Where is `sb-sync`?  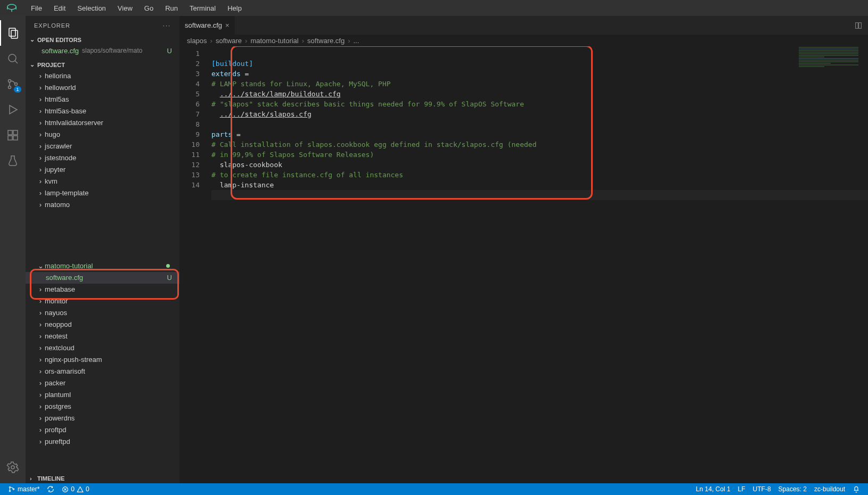 sb-sync is located at coordinates (51, 489).